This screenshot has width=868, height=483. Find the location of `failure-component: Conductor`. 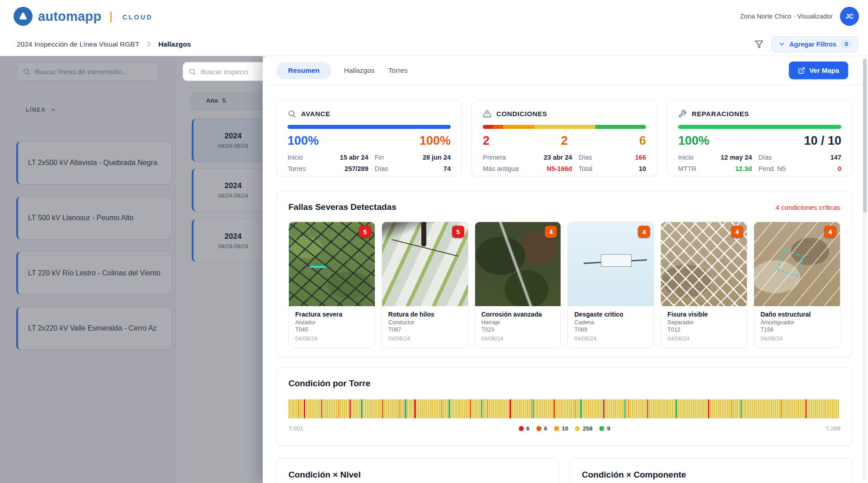

failure-component: Conductor is located at coordinates (425, 322).